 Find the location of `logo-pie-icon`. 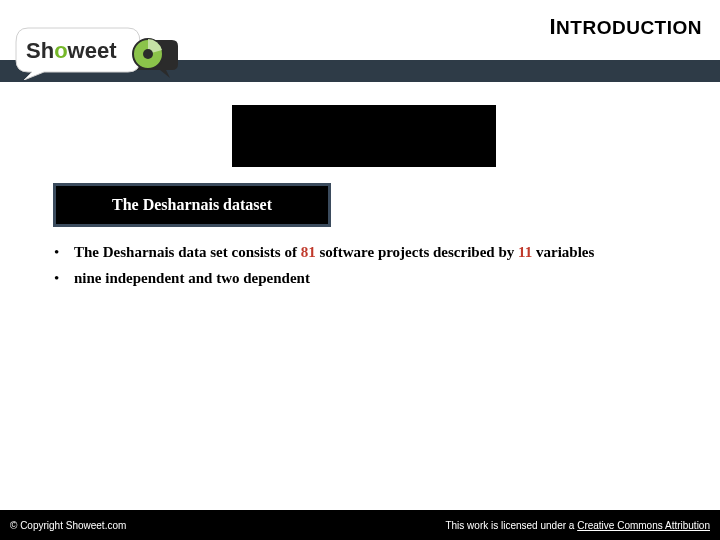

logo-pie-icon is located at coordinates (148, 54).